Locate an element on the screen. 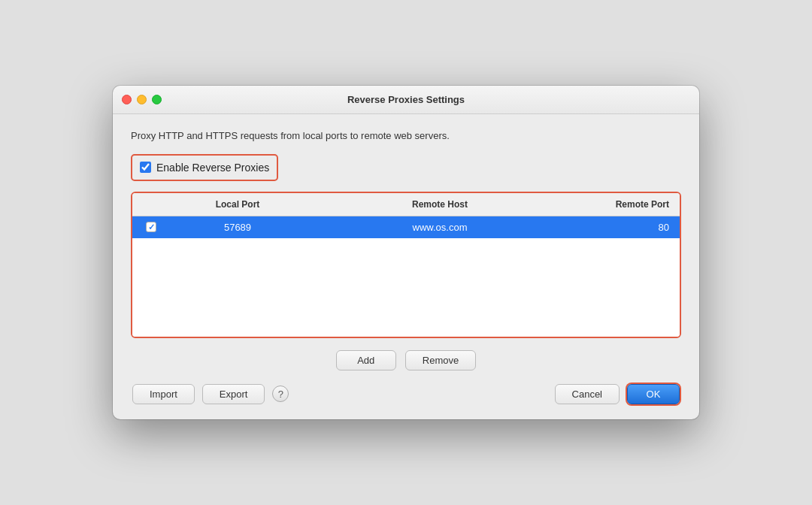 This screenshot has width=812, height=505. remove-button: Remove is located at coordinates (441, 361).